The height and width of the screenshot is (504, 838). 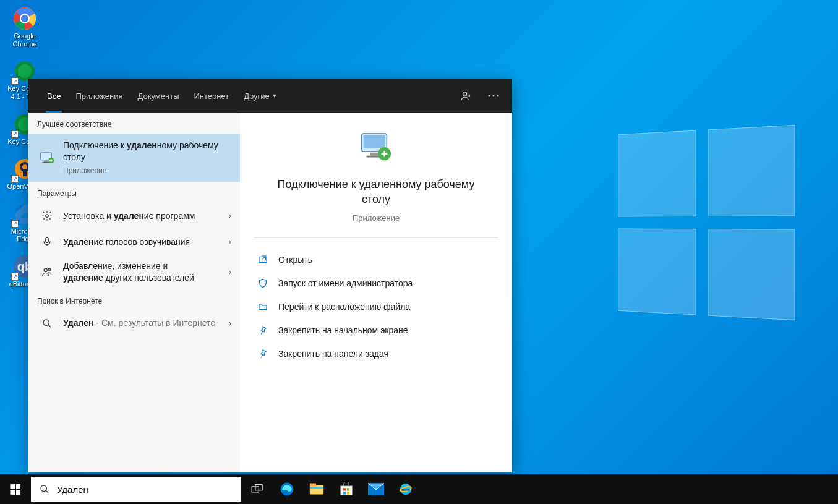 I want to click on details-title: Подключение к удаленному рабочему столу, so click(x=376, y=192).